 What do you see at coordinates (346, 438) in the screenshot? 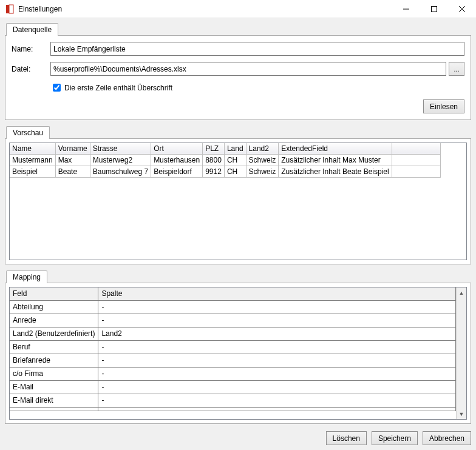
I see `loeschen-button: Löschen` at bounding box center [346, 438].